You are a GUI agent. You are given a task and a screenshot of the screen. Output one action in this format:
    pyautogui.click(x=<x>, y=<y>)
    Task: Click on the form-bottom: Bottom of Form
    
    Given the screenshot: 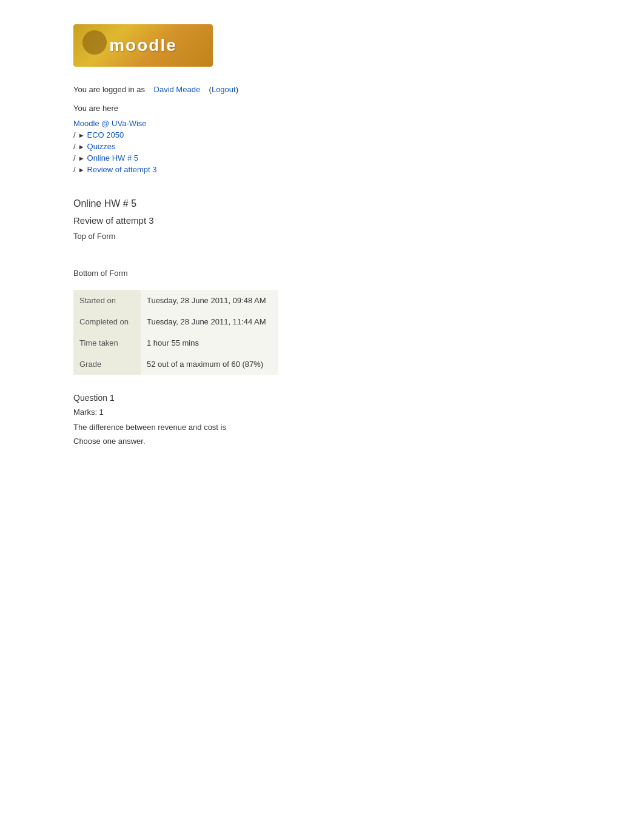 What is the action you would take?
    pyautogui.click(x=322, y=273)
    